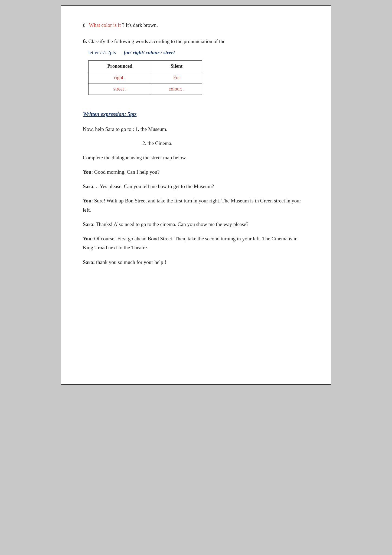 The width and height of the screenshot is (392, 555). Describe the element at coordinates (120, 78) in the screenshot. I see `table-cell-right: right .` at that location.